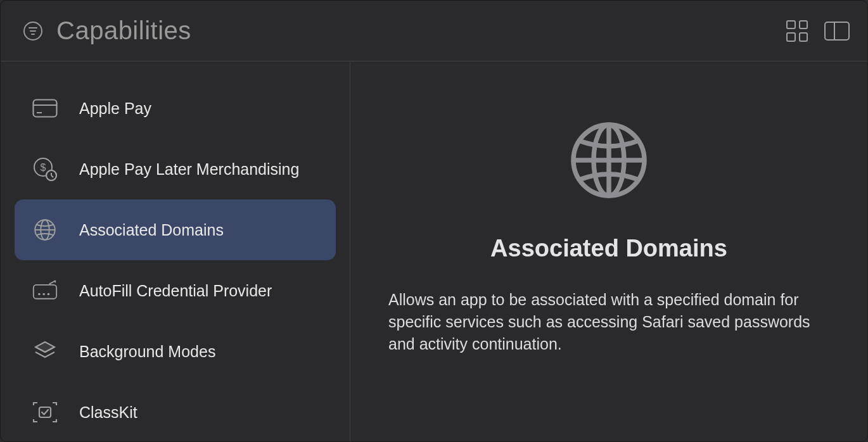 Image resolution: width=868 pixels, height=442 pixels. Describe the element at coordinates (797, 31) in the screenshot. I see `grid-view-icon` at that location.